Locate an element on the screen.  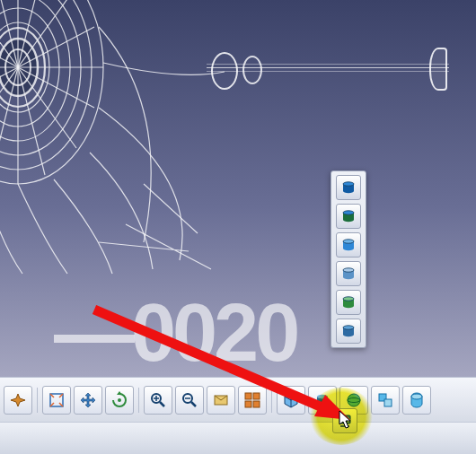
normal-view-button is located at coordinates (221, 400).